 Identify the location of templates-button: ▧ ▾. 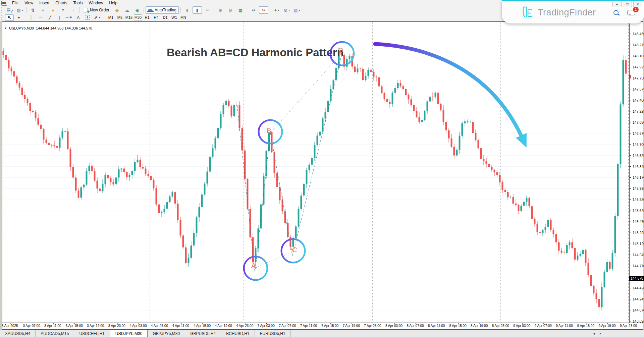
(297, 10).